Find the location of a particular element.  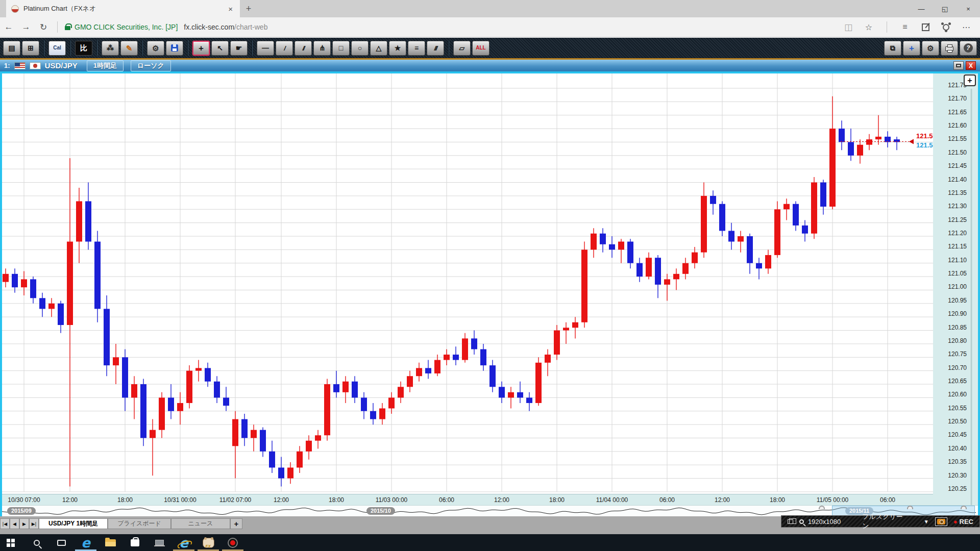

add-chart-tab-button: + is located at coordinates (236, 523).